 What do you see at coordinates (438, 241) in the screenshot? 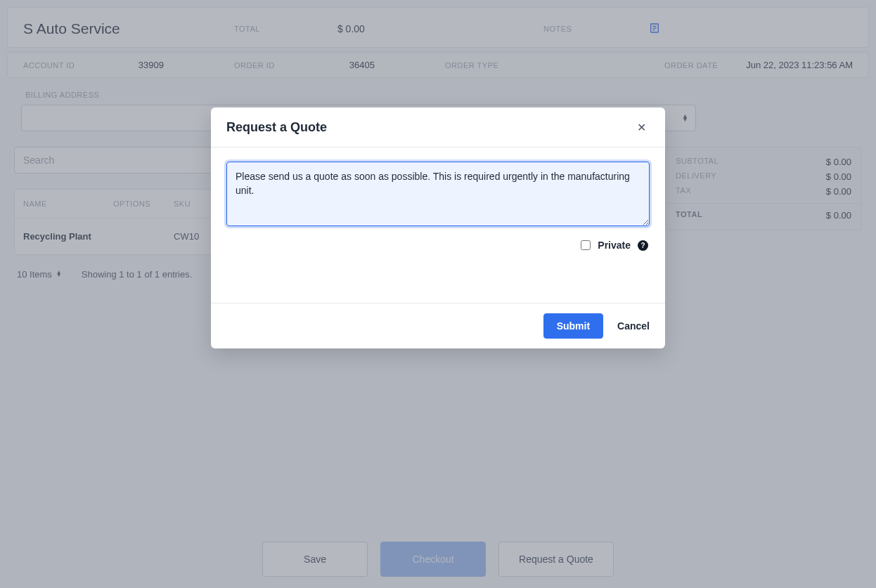
I see `private-row: Private ?` at bounding box center [438, 241].